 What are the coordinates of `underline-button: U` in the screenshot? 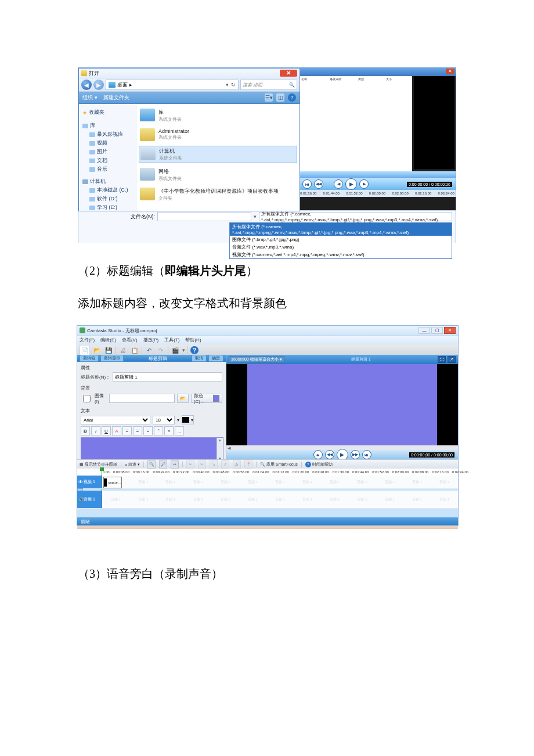 It's located at (106, 431).